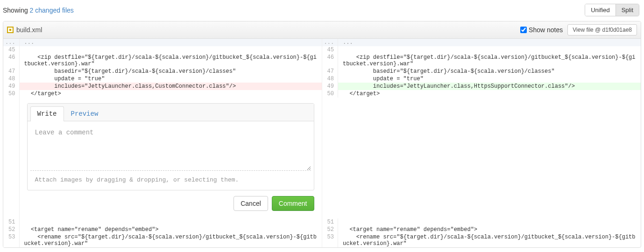 Image resolution: width=644 pixels, height=252 pixels. Describe the element at coordinates (482, 233) in the screenshot. I see `diff-table-right-2: 5152 <target name="rename" depends="embe…` at that location.